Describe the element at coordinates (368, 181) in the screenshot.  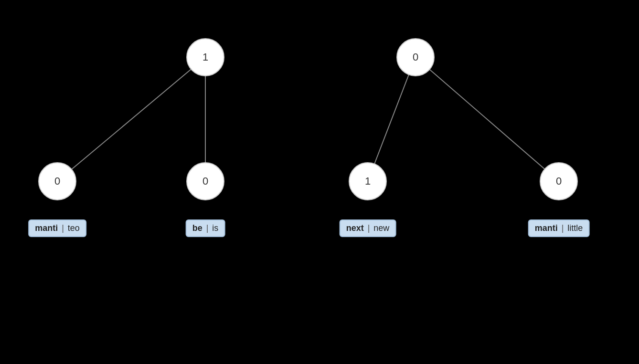
I see `tree-node-n5: 1` at that location.